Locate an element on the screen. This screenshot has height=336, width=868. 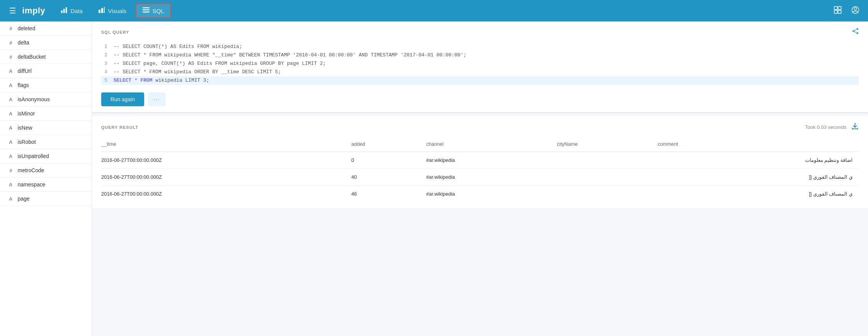
line-number: 2 is located at coordinates (107, 55).